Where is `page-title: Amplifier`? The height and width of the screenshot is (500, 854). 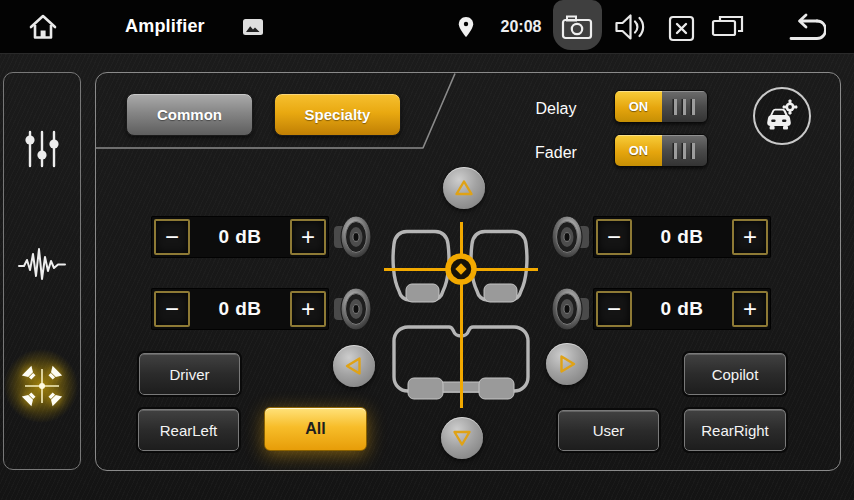 page-title: Amplifier is located at coordinates (165, 26).